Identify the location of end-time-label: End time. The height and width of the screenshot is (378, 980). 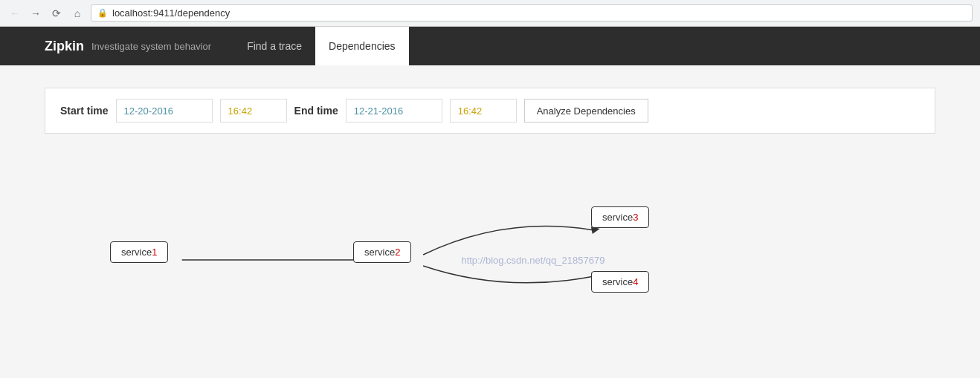
(317, 111).